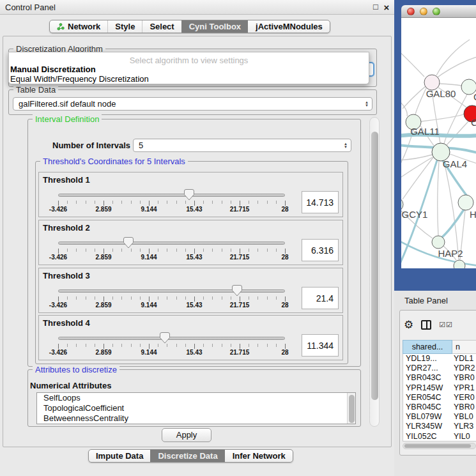  I want to click on threshold-2-label: Threshold 2, so click(66, 227).